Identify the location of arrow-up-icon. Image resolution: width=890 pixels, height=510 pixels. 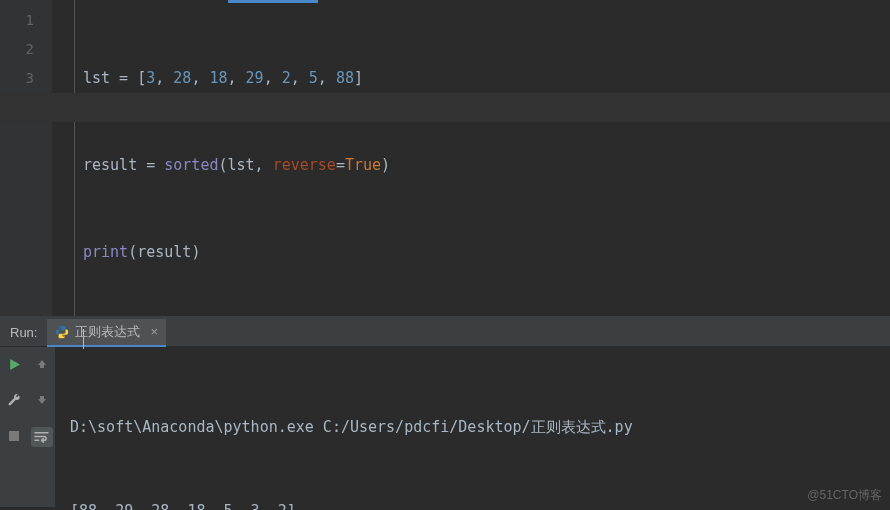
(42, 364).